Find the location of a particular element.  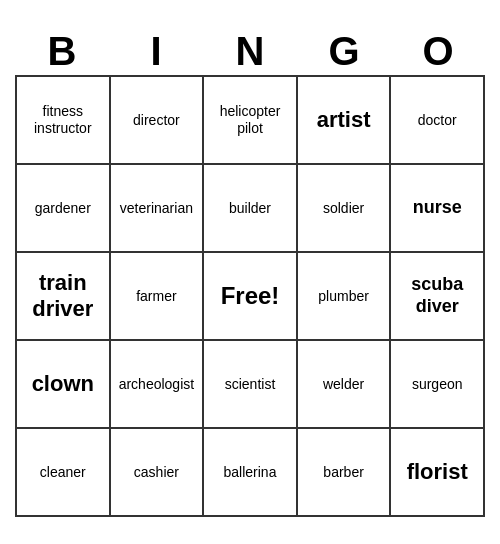

cell-r2-c3: plumber is located at coordinates (345, 297).